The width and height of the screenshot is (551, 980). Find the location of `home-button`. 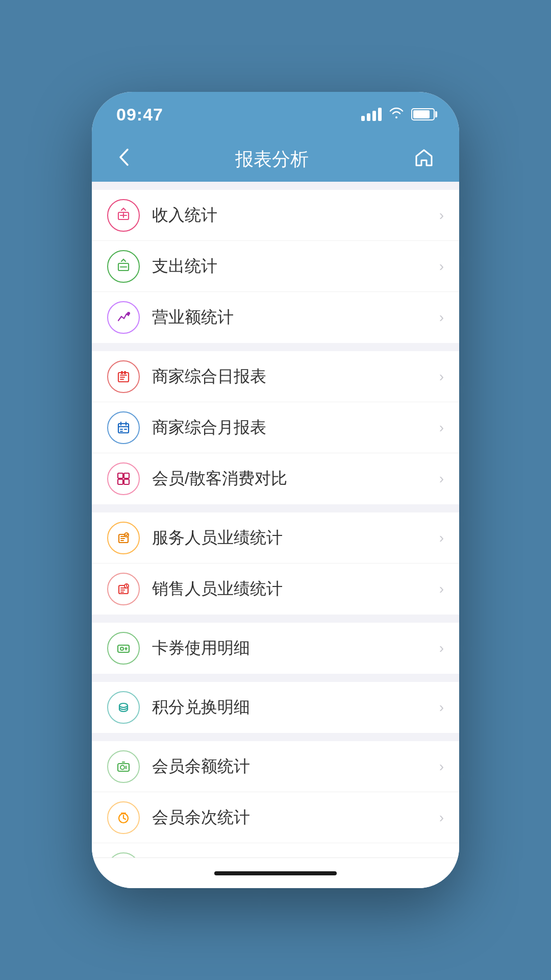

home-button is located at coordinates (424, 159).